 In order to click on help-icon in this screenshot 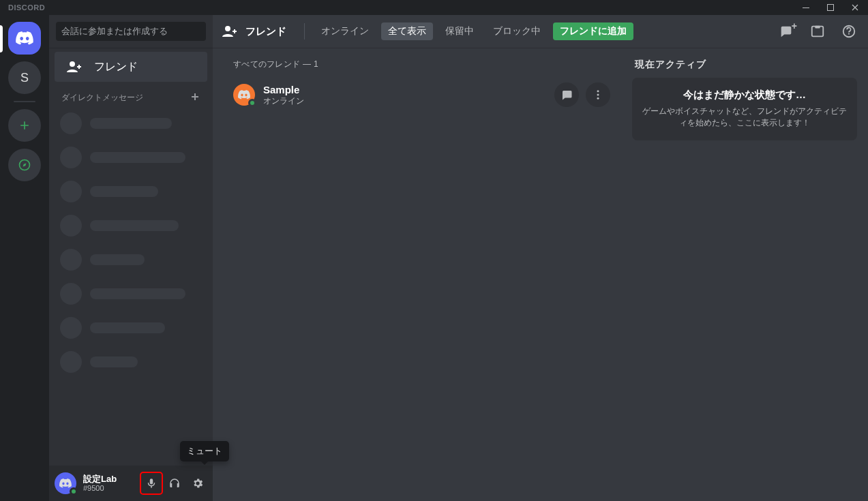, I will do `click(849, 31)`.